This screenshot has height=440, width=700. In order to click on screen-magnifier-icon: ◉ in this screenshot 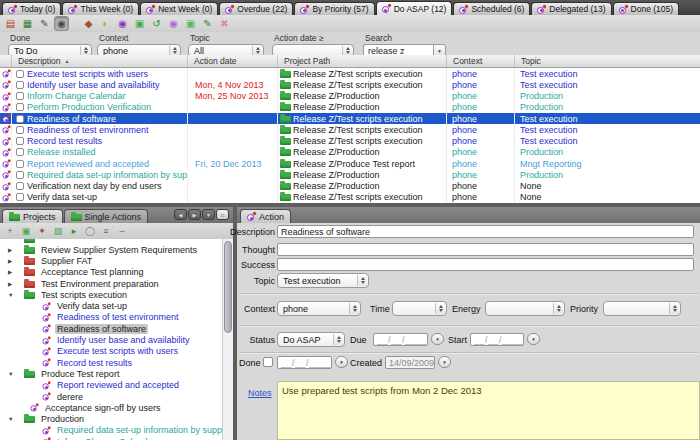, I will do `click(62, 24)`.